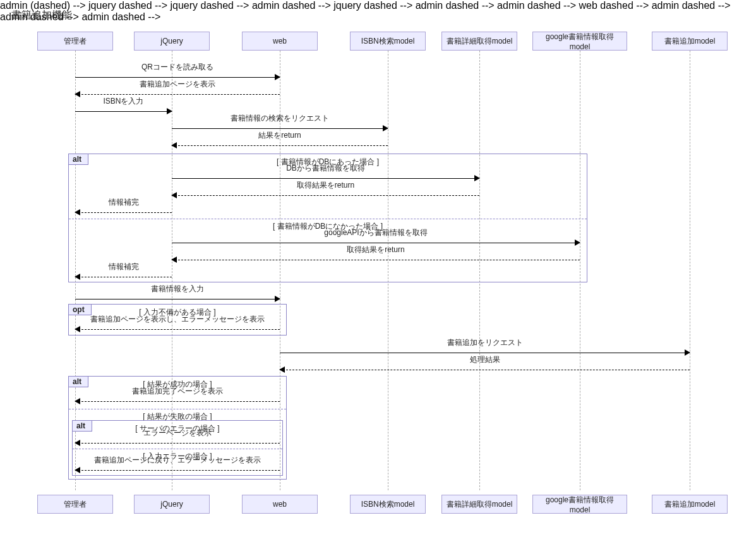 The image size is (756, 544). I want to click on actor-jquery-top: jQuery, so click(172, 41).